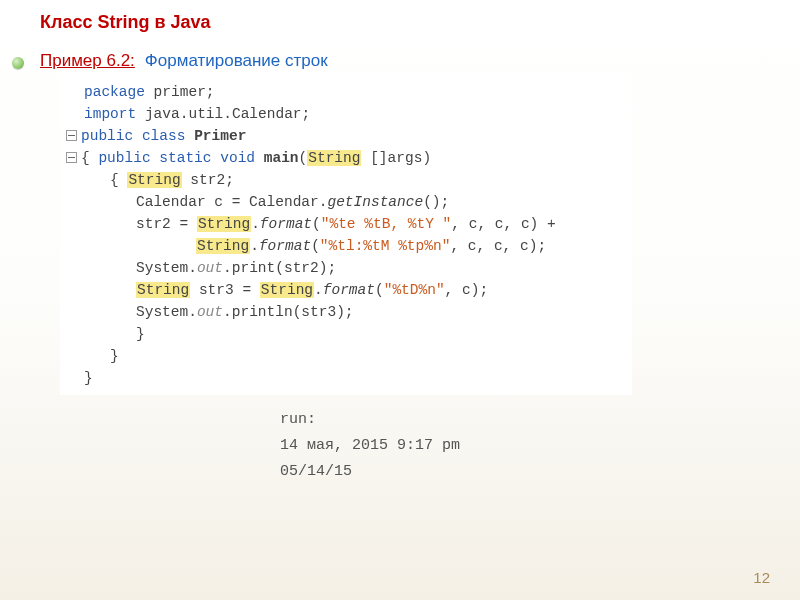  I want to click on run-output: run: 14 мая, 2015 9:17 pm 05/14/15, so click(525, 446).